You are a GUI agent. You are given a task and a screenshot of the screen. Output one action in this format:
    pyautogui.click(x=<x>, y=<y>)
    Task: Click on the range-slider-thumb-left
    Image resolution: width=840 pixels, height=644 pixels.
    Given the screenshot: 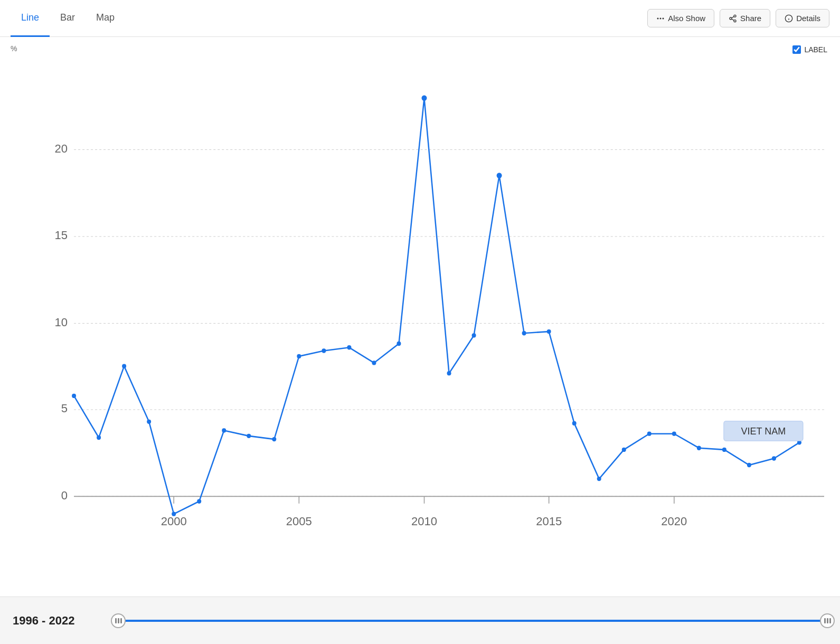 What is the action you would take?
    pyautogui.click(x=118, y=621)
    